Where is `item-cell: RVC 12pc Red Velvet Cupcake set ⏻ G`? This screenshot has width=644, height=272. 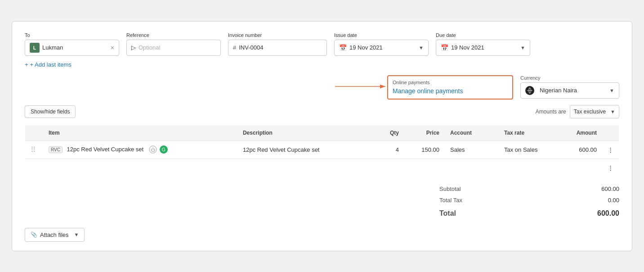
item-cell: RVC 12pc Red Velvet Cupcake set ⏻ G is located at coordinates (140, 150).